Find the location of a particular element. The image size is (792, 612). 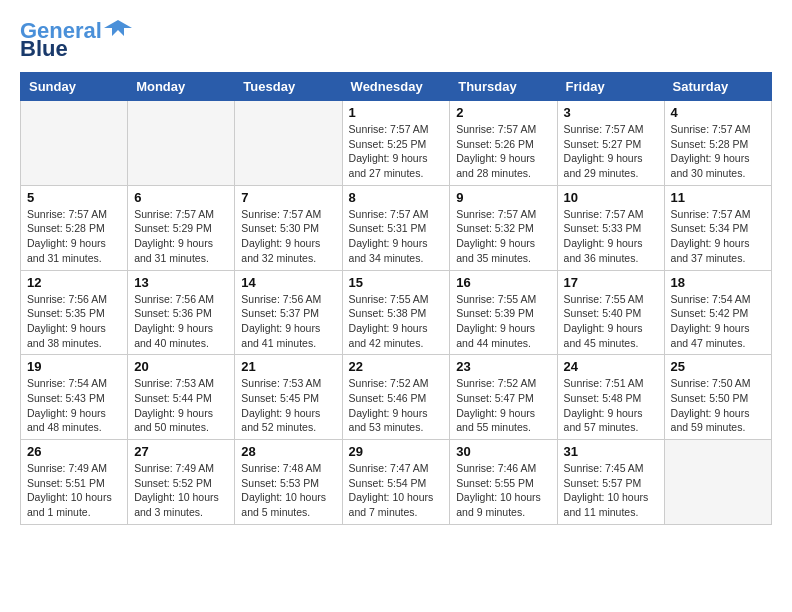

day-cell: 5Sunrise: 7:57 AM Sunset: 5:28 PM Daylig… is located at coordinates (74, 228).